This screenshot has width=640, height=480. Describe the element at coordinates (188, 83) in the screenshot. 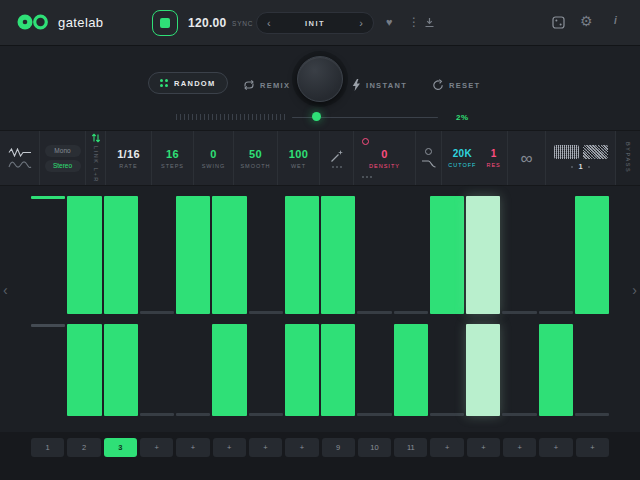

I see `random-mode-button: RANDOM` at that location.